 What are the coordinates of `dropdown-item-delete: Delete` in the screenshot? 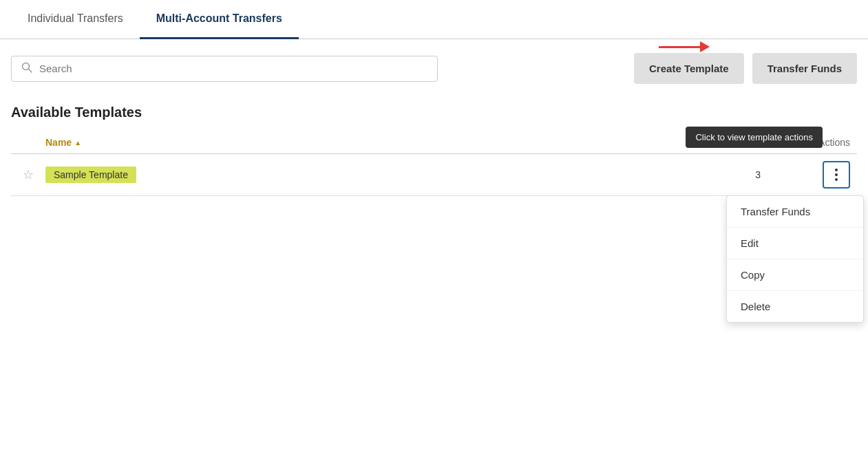 It's located at (795, 307).